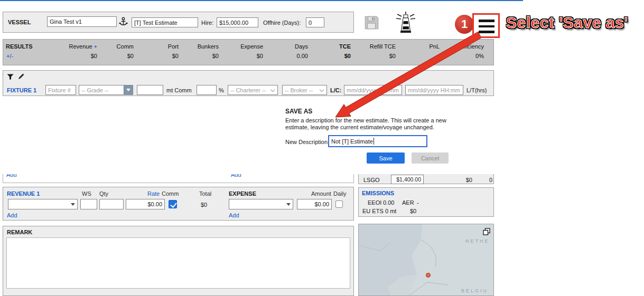 The width and height of the screenshot is (644, 296). What do you see at coordinates (406, 23) in the screenshot?
I see `lighthouse-icon` at bounding box center [406, 23].